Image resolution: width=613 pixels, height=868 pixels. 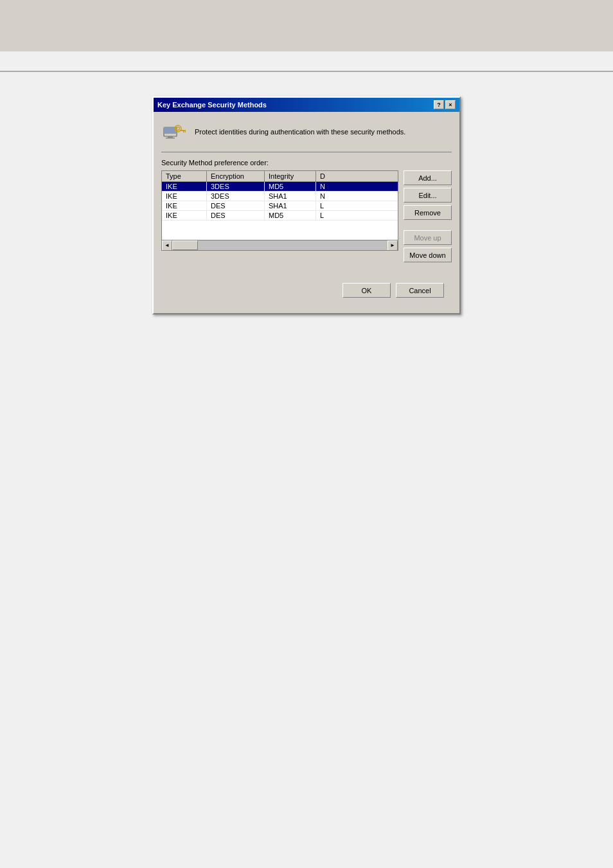 What do you see at coordinates (306, 71) in the screenshot?
I see `top-rule` at bounding box center [306, 71].